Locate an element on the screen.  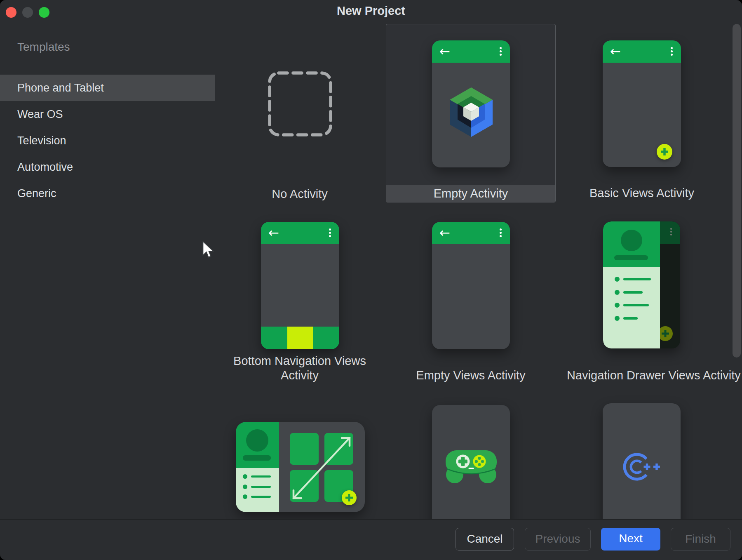
template-card-no-activity: No Activity is located at coordinates (300, 113).